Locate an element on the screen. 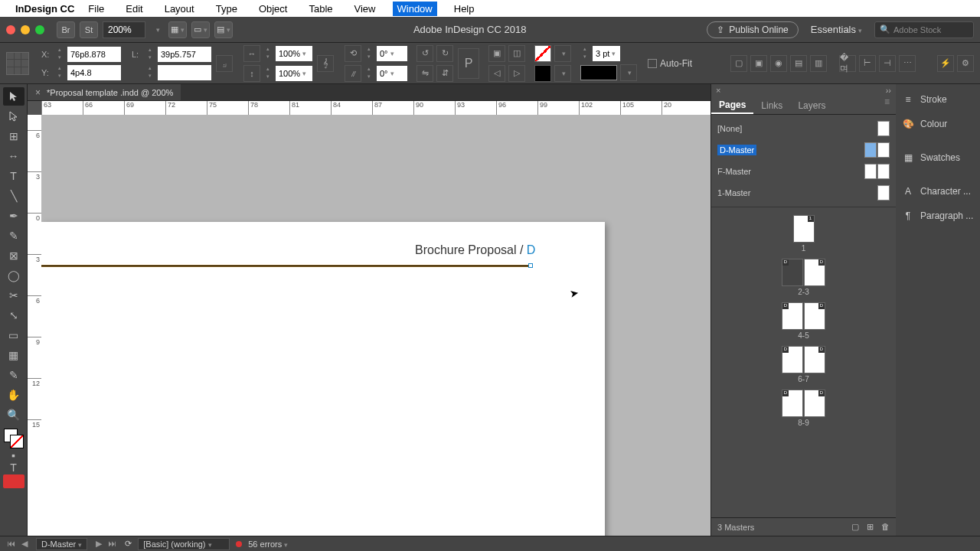 Image resolution: width=980 pixels, height=551 pixels. view-options-button: ▦ is located at coordinates (178, 30).